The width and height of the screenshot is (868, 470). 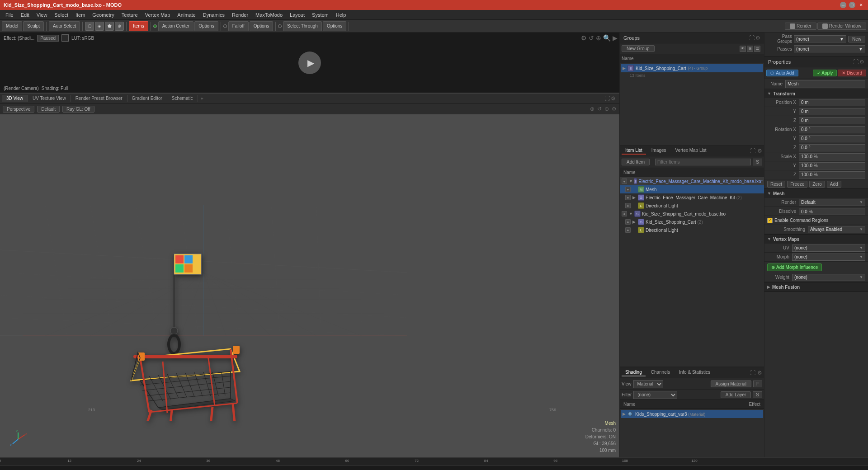 I want to click on menu-select: Select, so click(x=61, y=15).